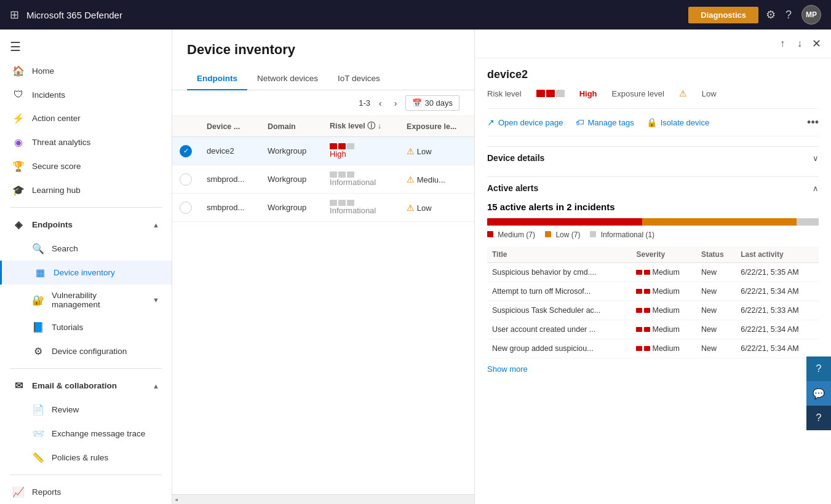  Describe the element at coordinates (230, 179) in the screenshot. I see `device-name-cell: smbprod...` at that location.